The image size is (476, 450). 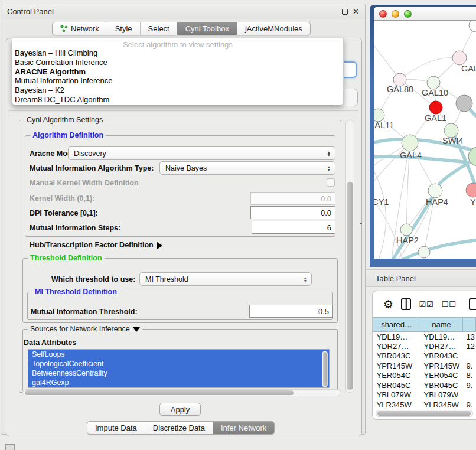 I want to click on table-cell: 8., so click(x=470, y=376).